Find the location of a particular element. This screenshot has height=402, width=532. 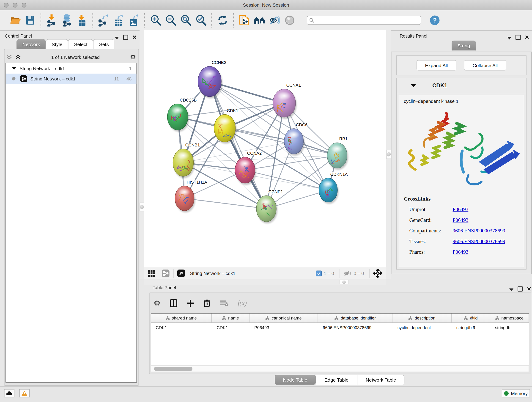

column-header-description: description is located at coordinates (422, 318).